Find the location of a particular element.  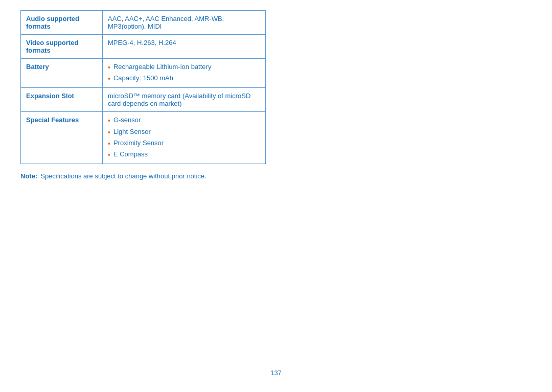

bullet-text: Light Sensor is located at coordinates (132, 132).